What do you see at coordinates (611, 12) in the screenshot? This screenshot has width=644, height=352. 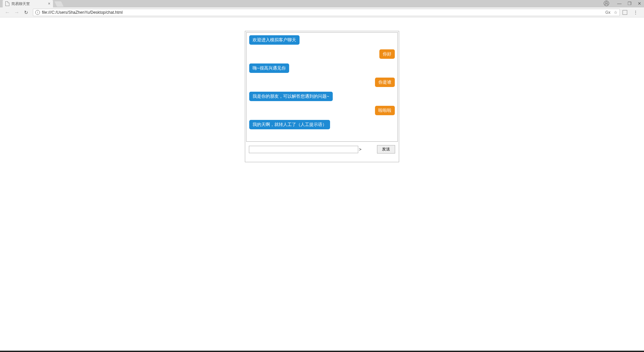 I see `address-bar-actions: Gx ☆` at bounding box center [611, 12].